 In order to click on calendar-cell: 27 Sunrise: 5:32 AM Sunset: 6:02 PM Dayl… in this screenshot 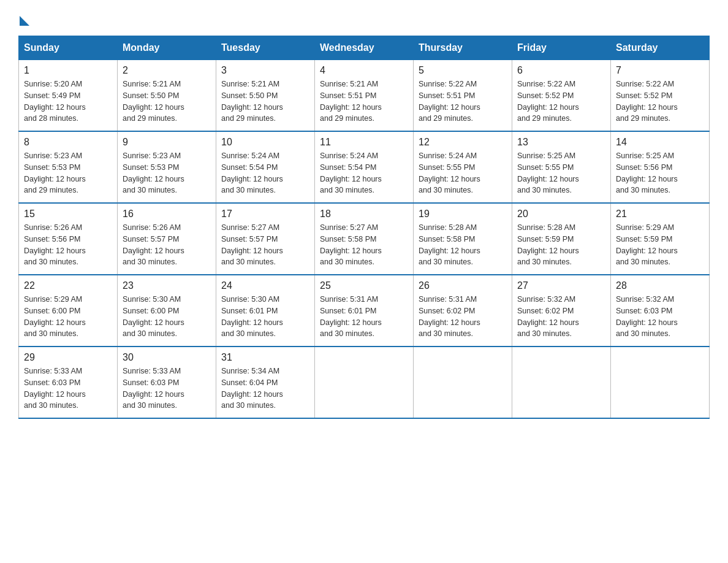, I will do `click(561, 310)`.